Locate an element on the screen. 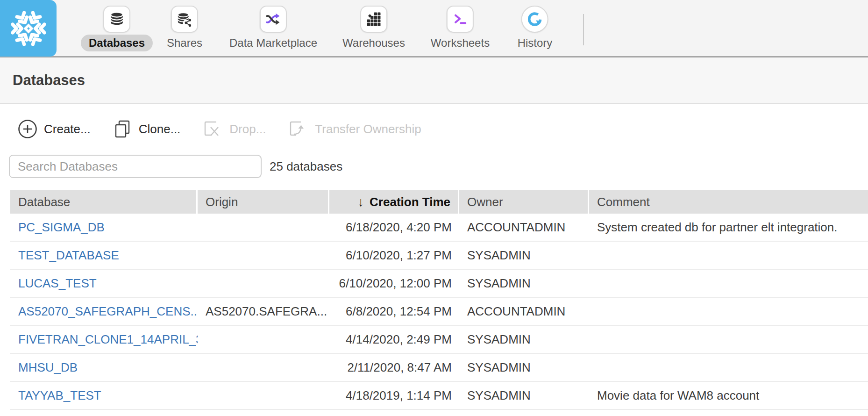 The height and width of the screenshot is (416, 868). nav-divider is located at coordinates (583, 30).